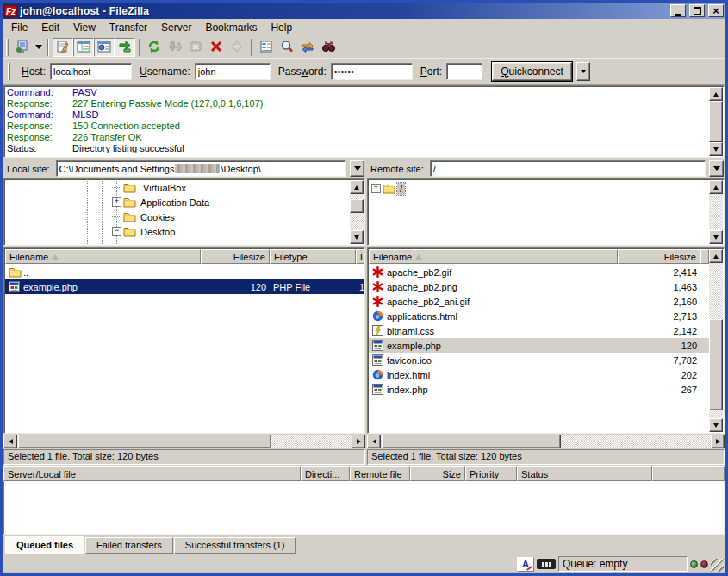  I want to click on tree-item--: +/, so click(539, 188).